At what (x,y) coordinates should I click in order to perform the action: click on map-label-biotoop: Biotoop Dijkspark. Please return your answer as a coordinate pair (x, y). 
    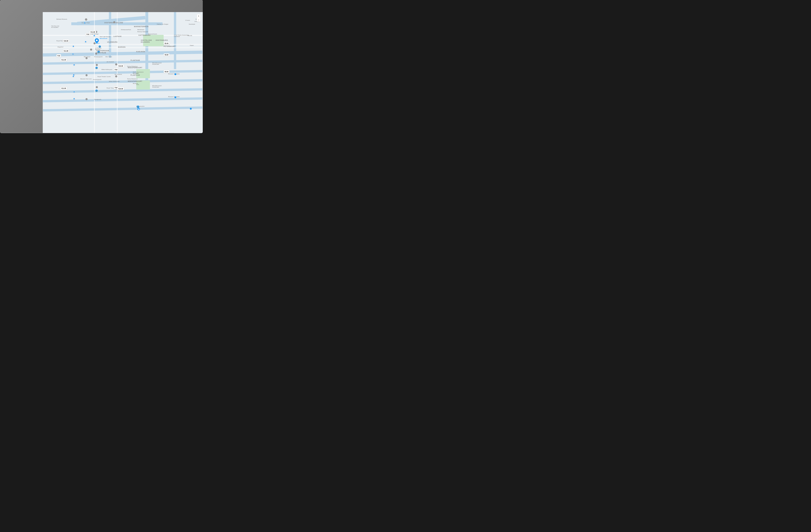
    Looking at the image, I should click on (143, 32).